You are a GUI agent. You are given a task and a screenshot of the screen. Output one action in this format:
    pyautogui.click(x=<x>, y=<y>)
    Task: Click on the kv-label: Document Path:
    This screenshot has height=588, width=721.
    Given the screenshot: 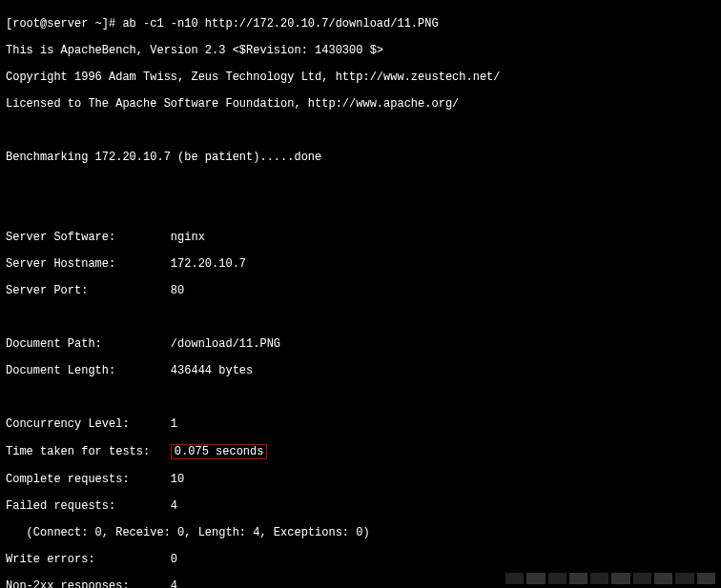 What is the action you would take?
    pyautogui.click(x=53, y=344)
    